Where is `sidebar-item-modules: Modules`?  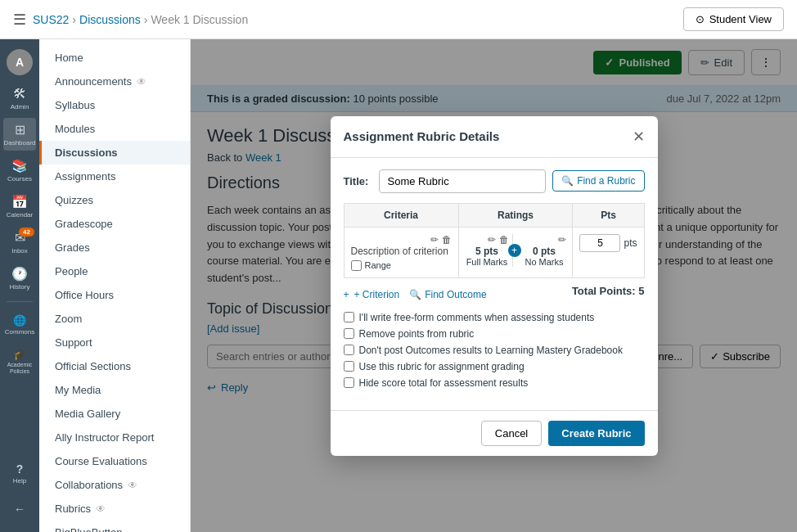
sidebar-item-modules: Modules is located at coordinates (115, 129).